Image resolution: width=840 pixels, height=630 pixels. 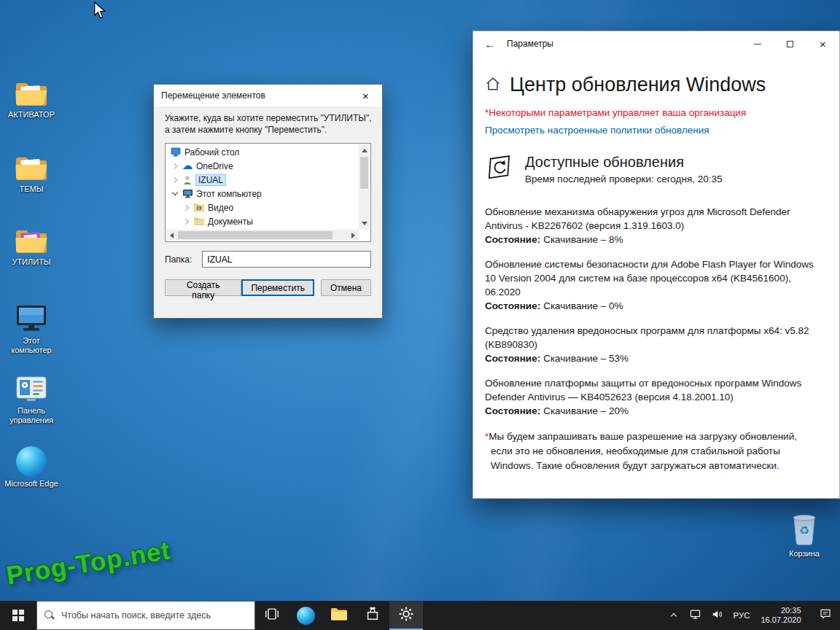 I want to click on clock-time: 20:35, so click(x=780, y=611).